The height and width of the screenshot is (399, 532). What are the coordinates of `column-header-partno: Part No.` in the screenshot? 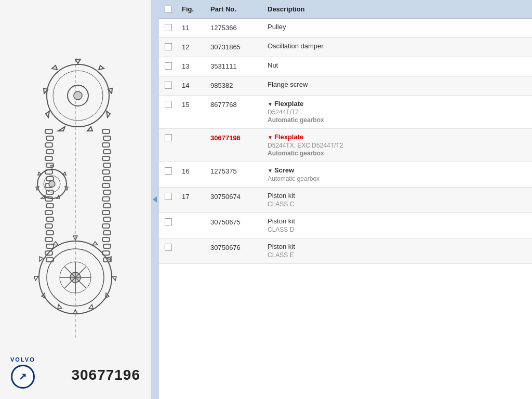 It's located at (235, 9).